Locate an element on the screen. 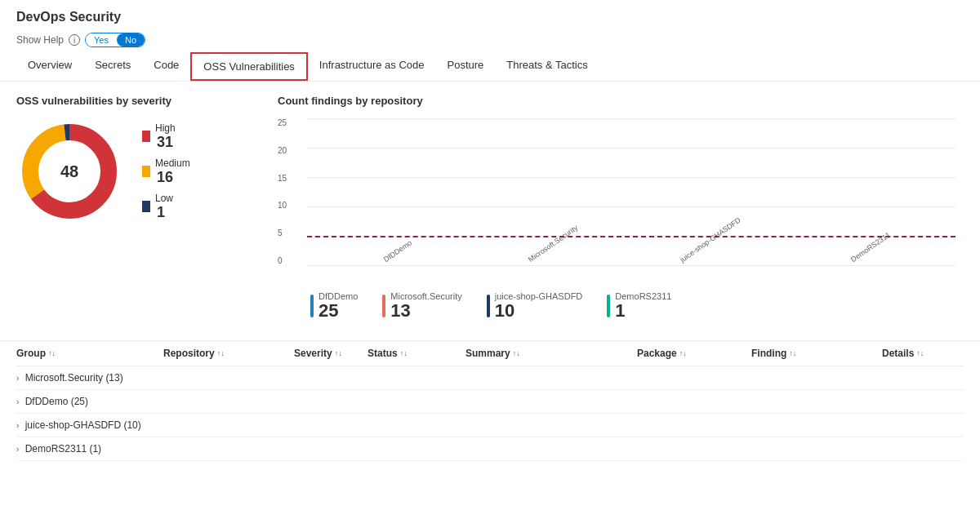 The image size is (980, 510). row-group-1-label: Microsoft.Security (13) is located at coordinates (74, 378).